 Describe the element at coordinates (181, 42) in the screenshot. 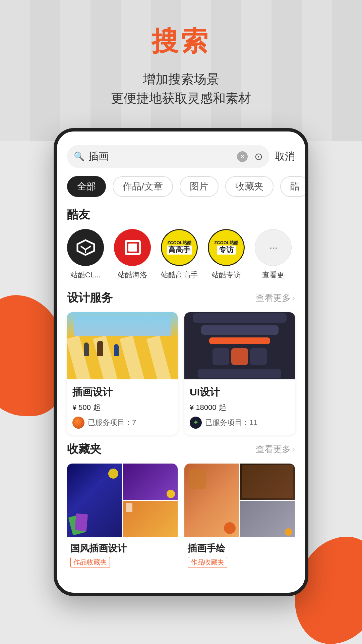

I see `page-title: 搜索` at that location.